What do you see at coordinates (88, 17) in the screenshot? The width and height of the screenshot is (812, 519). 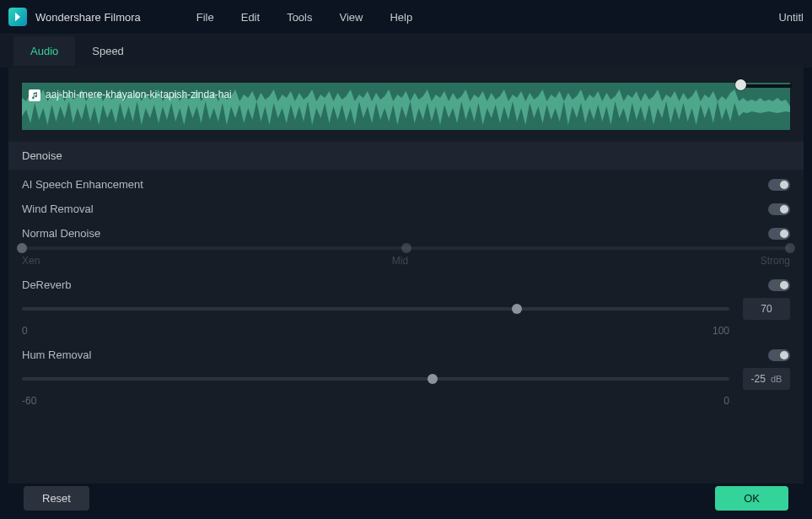 I see `app-name: Wondershare Filmora` at bounding box center [88, 17].